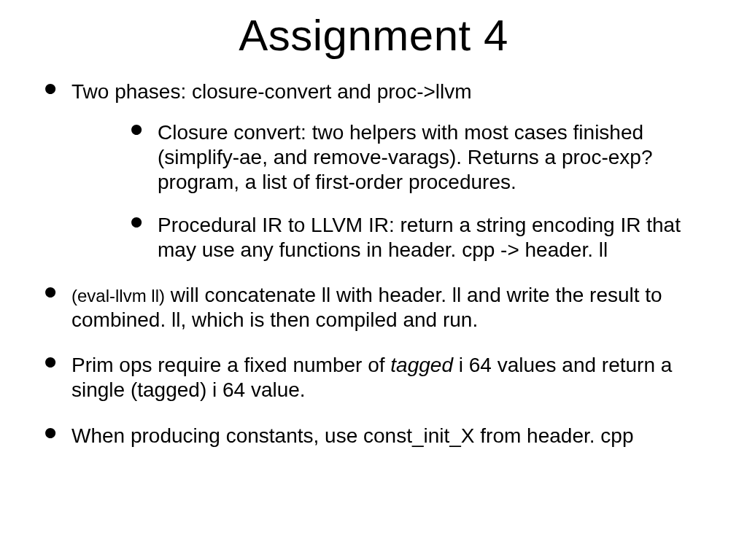 Image resolution: width=747 pixels, height=560 pixels. I want to click on sub-bullet-closure-convert: Closure convert: two helpers with most c…, so click(424, 158).